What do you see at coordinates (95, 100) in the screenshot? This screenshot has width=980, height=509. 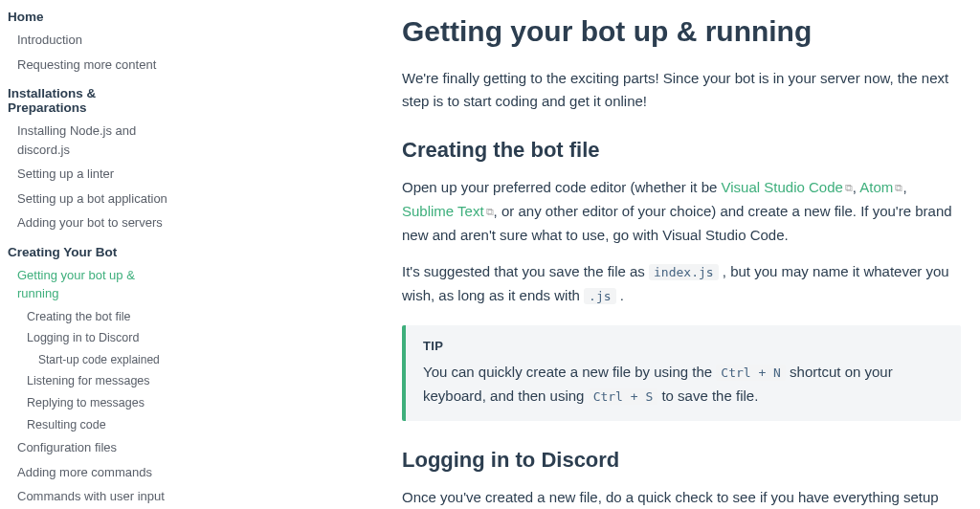 I see `sidebar-heading: Installations & Preparations` at bounding box center [95, 100].